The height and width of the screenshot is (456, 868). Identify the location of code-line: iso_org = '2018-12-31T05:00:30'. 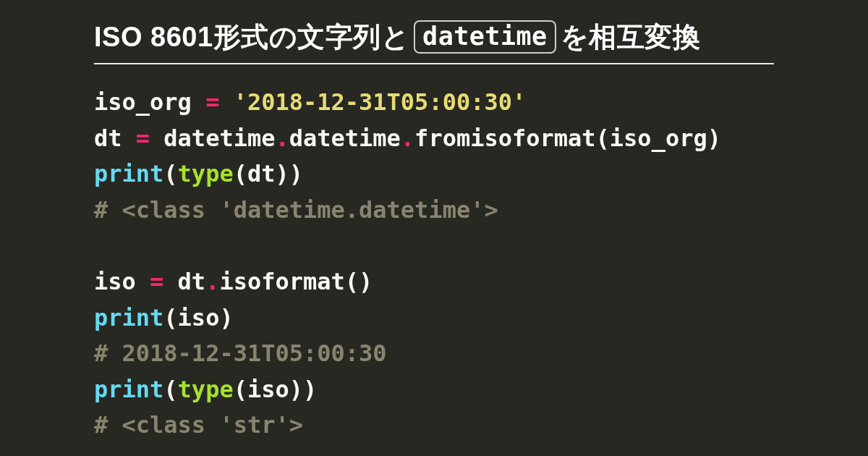
(434, 103).